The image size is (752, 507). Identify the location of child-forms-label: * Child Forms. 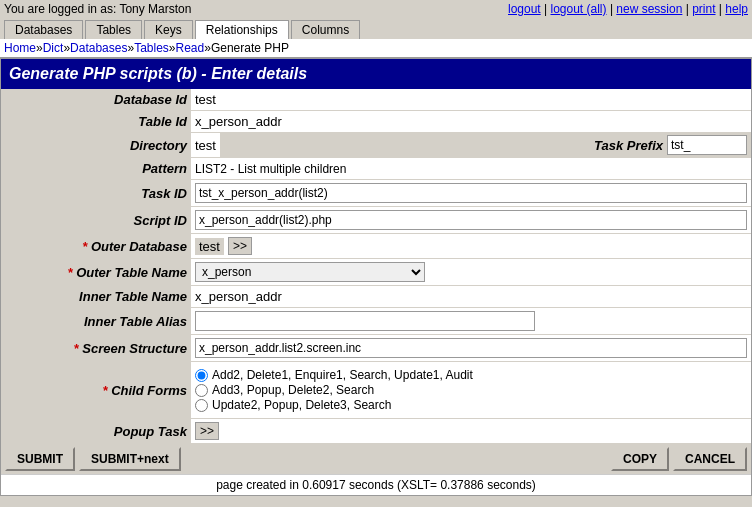
(96, 390).